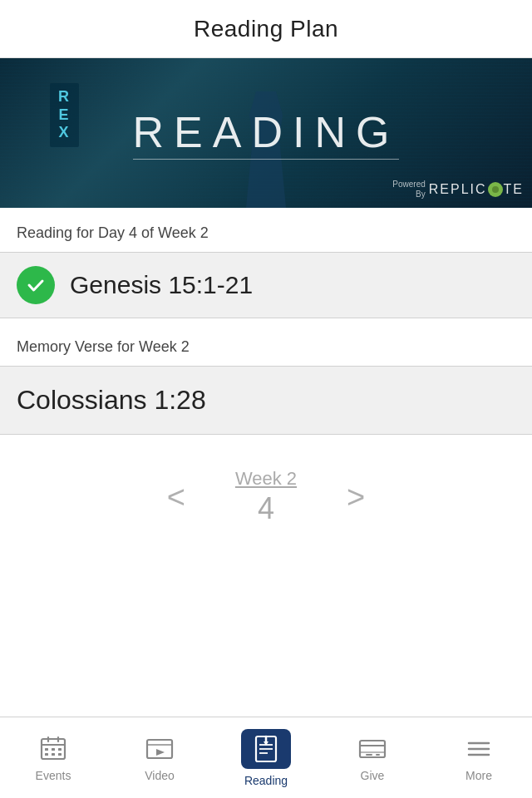  Describe the element at coordinates (53, 749) in the screenshot. I see `events-icon` at that location.